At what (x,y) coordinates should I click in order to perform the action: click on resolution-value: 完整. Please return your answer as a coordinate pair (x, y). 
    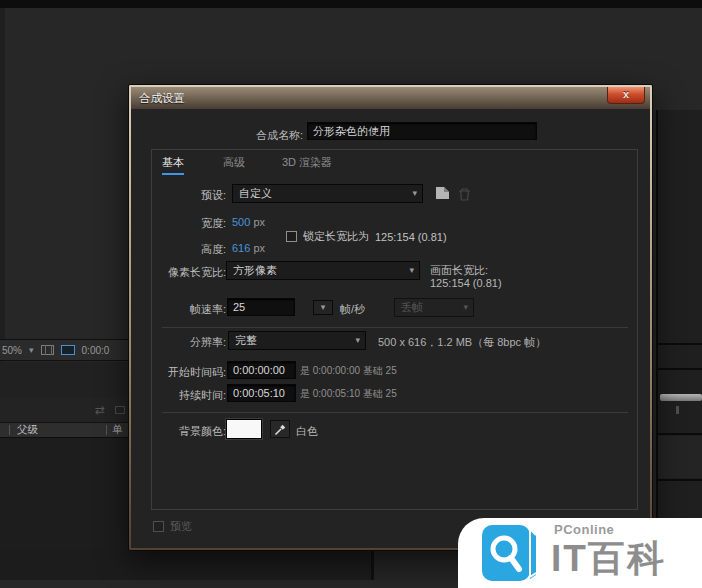
    Looking at the image, I should click on (246, 340).